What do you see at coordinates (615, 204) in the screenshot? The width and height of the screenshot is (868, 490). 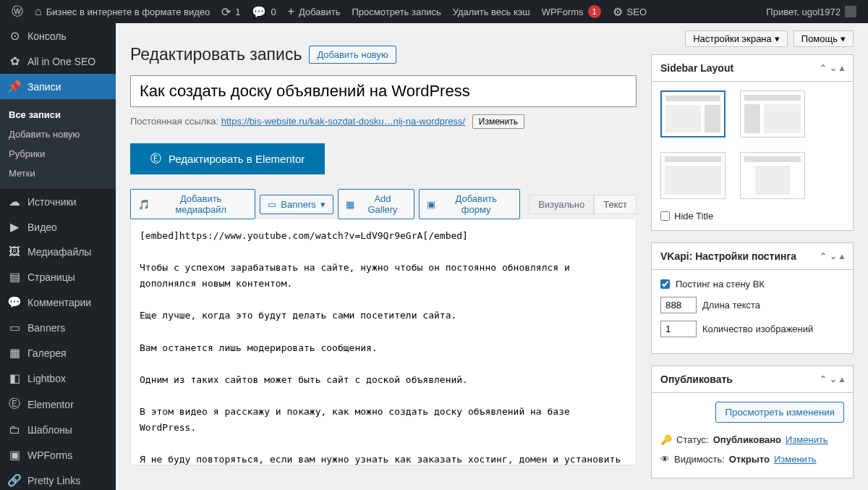 I see `tab-text: Текст` at bounding box center [615, 204].